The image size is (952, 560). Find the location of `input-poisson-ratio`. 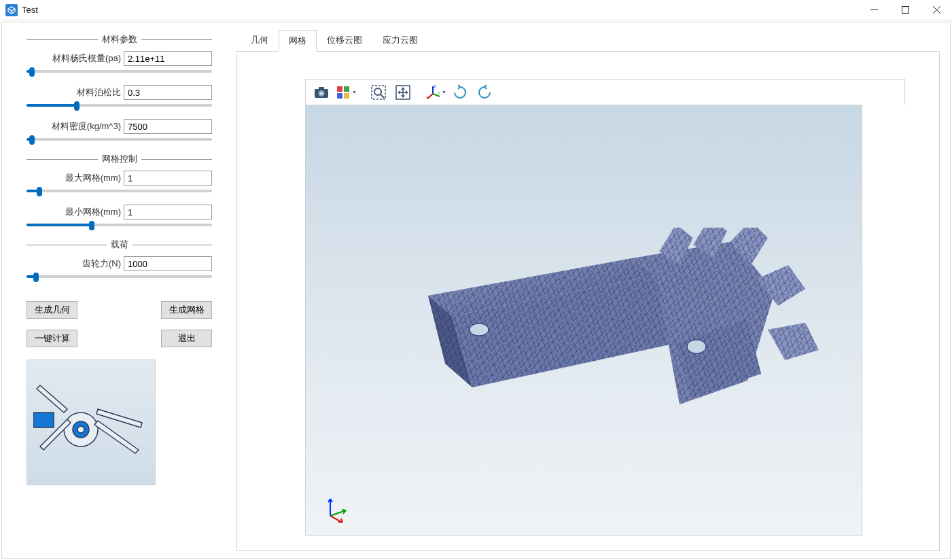

input-poisson-ratio is located at coordinates (168, 92).